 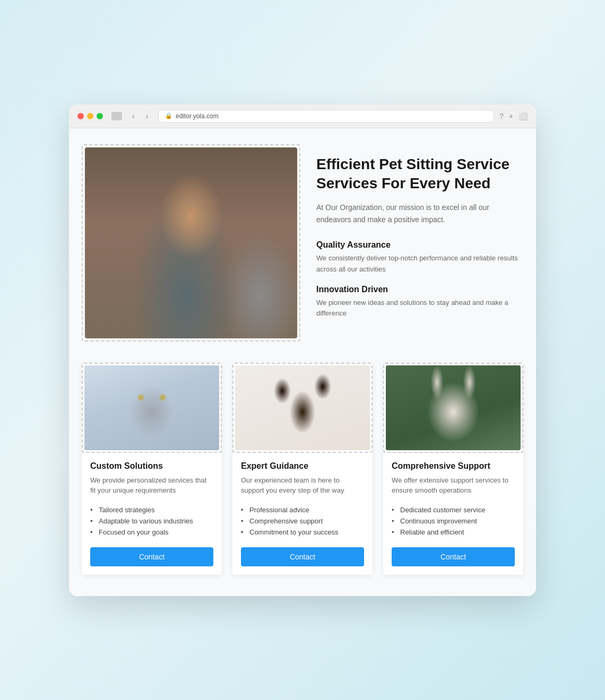 What do you see at coordinates (169, 116) in the screenshot?
I see `lock-icon: 🔒` at bounding box center [169, 116].